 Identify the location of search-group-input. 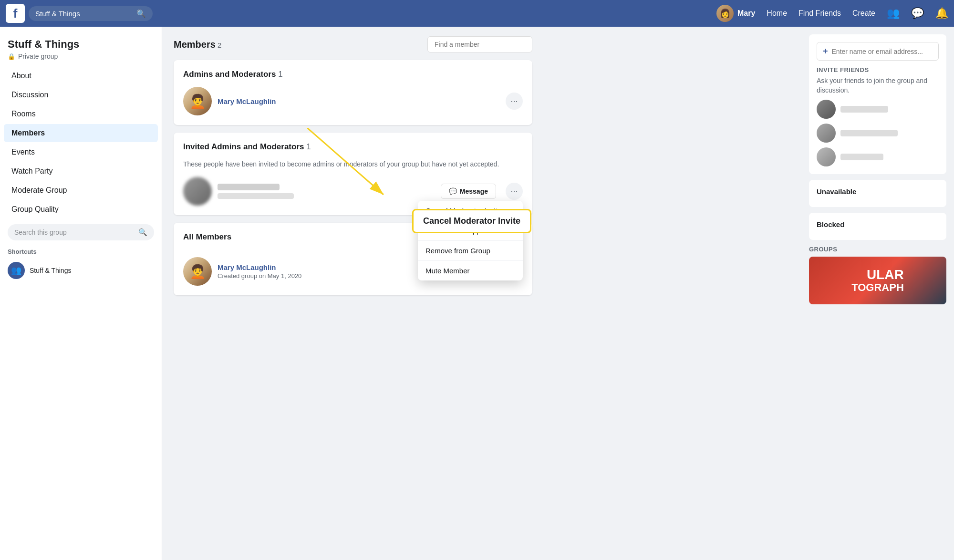
(74, 232).